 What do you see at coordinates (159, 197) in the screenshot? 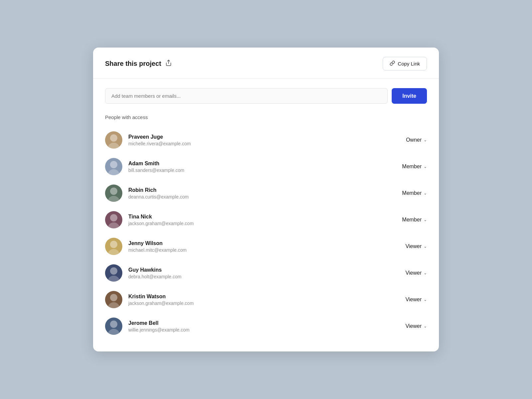
I see `person-email: deanna.curtis@example.com` at bounding box center [159, 197].